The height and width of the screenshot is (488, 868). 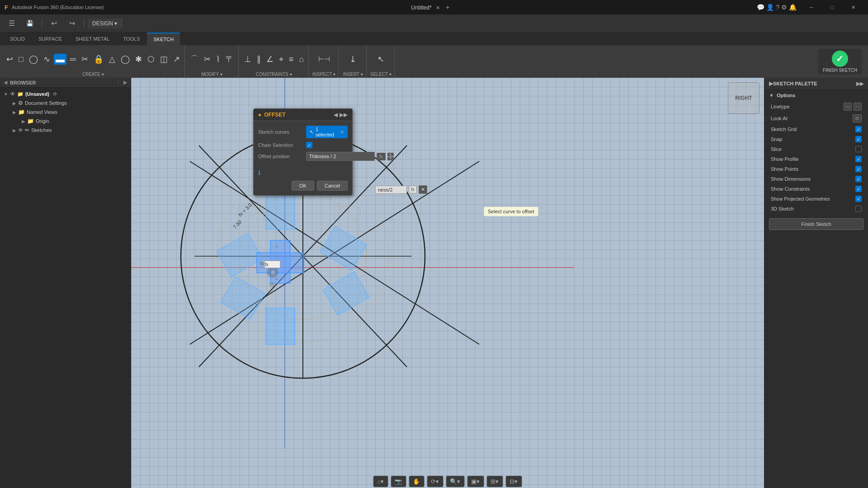 What do you see at coordinates (859, 179) in the screenshot?
I see `show-dimensions-checkbox: ✓` at bounding box center [859, 179].